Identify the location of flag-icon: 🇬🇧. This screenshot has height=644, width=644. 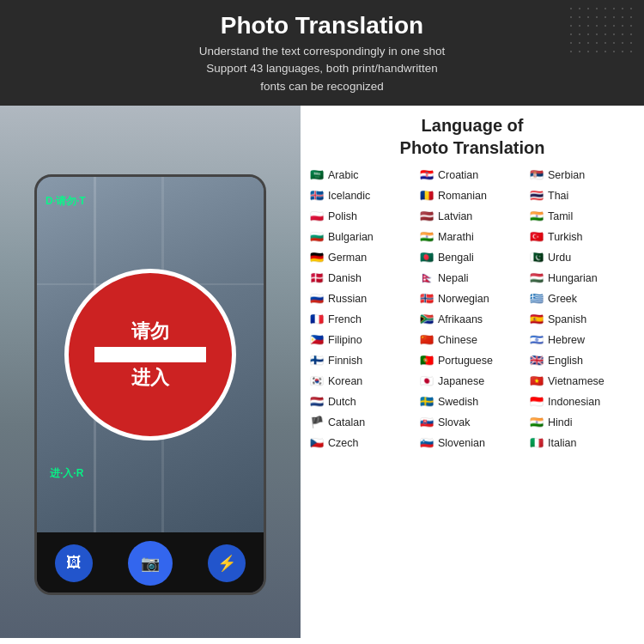
(537, 361).